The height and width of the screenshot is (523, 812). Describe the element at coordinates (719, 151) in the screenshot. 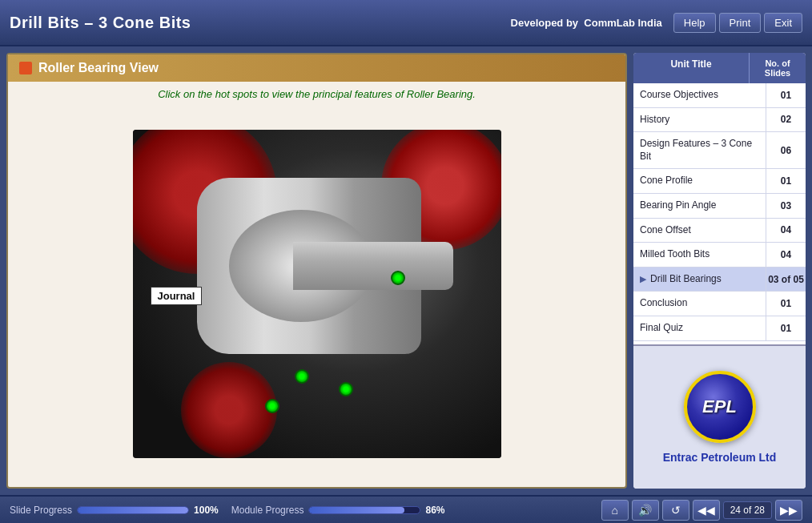

I see `toc-row: Design Features – 3 Cone Bit06` at that location.